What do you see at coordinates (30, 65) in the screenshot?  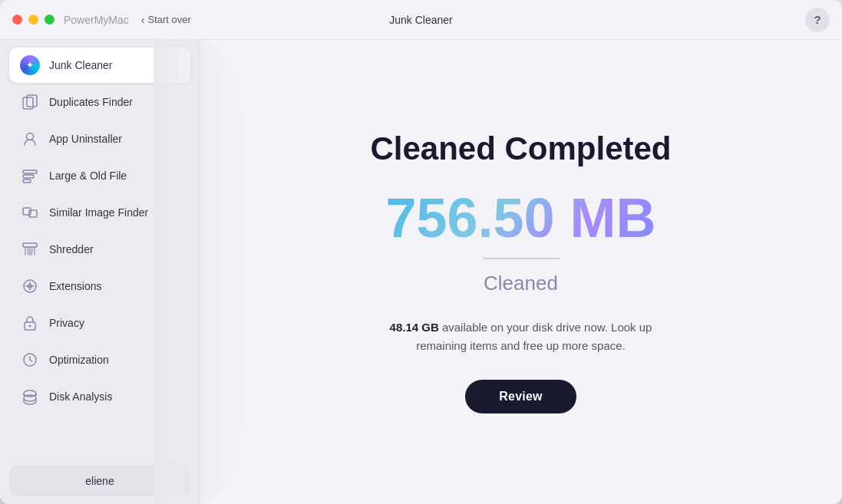 I see `junk-cleaner-icon` at bounding box center [30, 65].